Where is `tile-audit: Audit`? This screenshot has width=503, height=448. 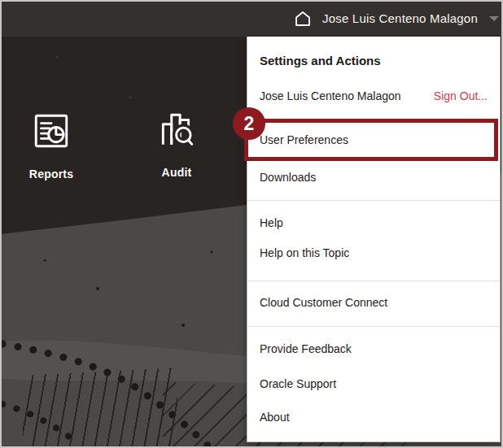
tile-audit: Audit is located at coordinates (177, 144).